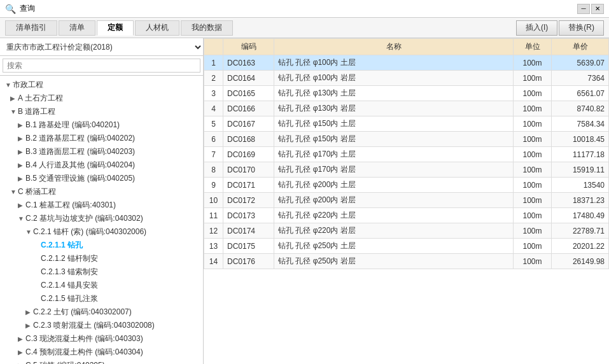  Describe the element at coordinates (394, 78) in the screenshot. I see `cell-name: 钻孔 孔径 φ100内 岩层` at that location.